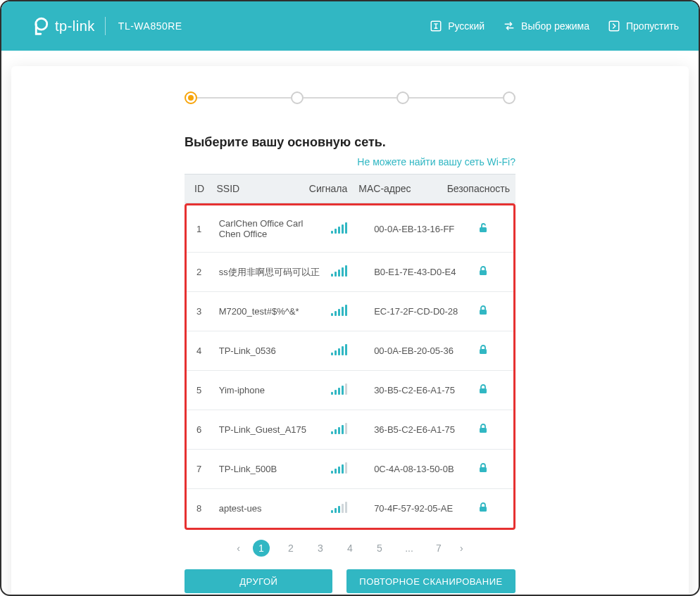 The width and height of the screenshot is (700, 596). I want to click on brand-name: tp-link, so click(75, 27).